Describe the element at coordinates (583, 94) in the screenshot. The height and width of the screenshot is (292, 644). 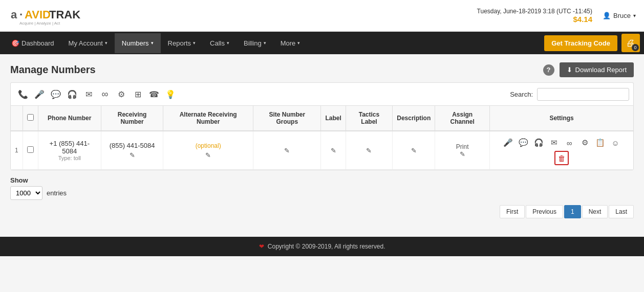
I see `search-input` at that location.